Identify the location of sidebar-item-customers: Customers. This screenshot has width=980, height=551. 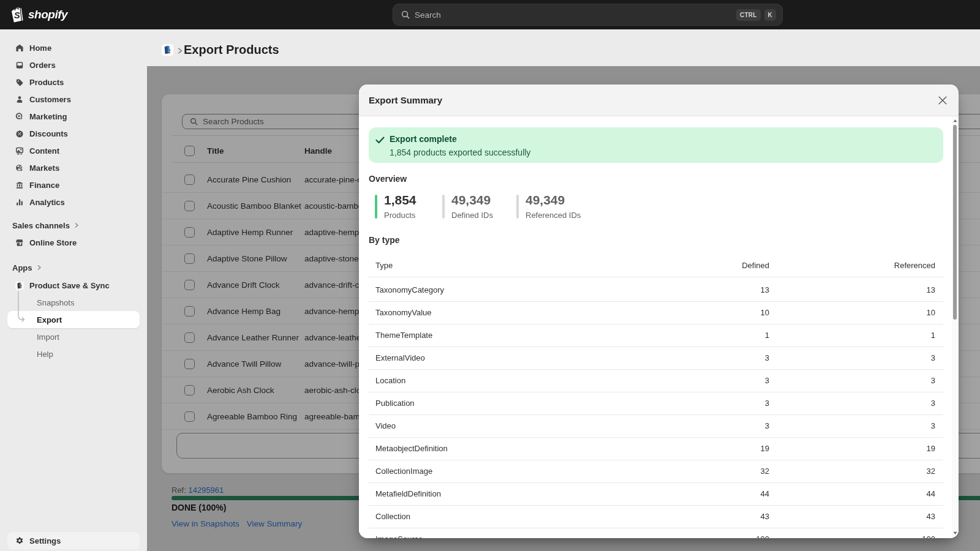
(74, 99).